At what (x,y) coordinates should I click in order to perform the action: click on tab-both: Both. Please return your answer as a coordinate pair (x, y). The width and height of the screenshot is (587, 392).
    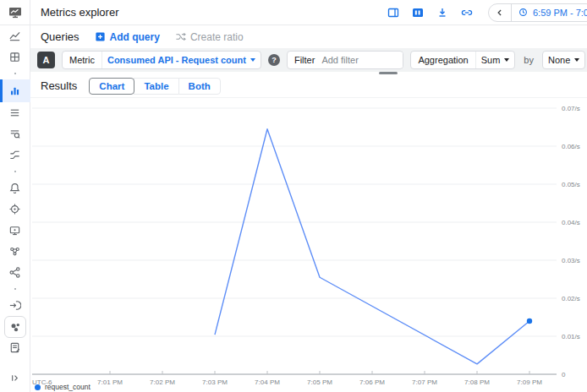
    Looking at the image, I should click on (200, 86).